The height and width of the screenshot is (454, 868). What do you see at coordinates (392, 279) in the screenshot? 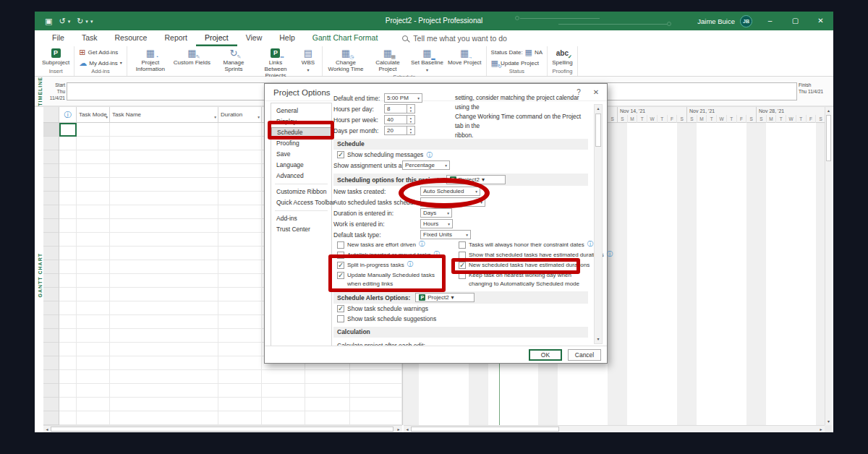
I see `option-check-update-manually-scheduled-tasks-when-editing-links: Update Manually Scheduled tasks when edi…` at bounding box center [392, 279].